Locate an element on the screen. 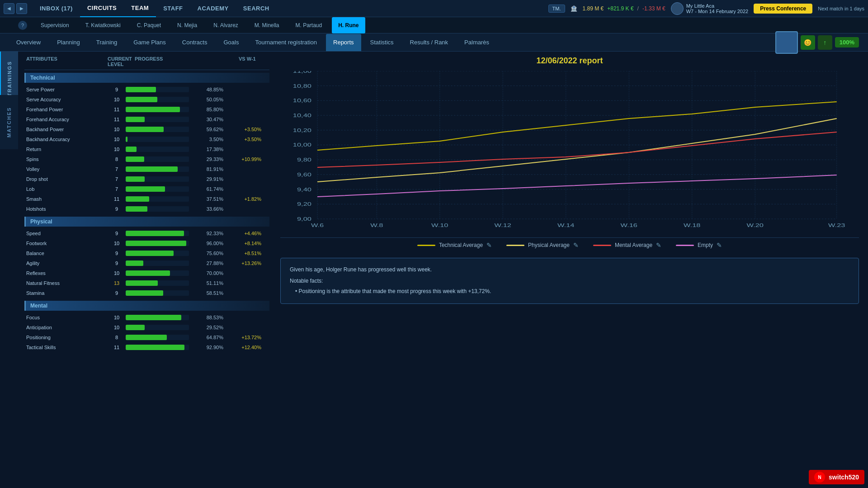  player-tab-paquet: C. Paquet is located at coordinates (149, 25).